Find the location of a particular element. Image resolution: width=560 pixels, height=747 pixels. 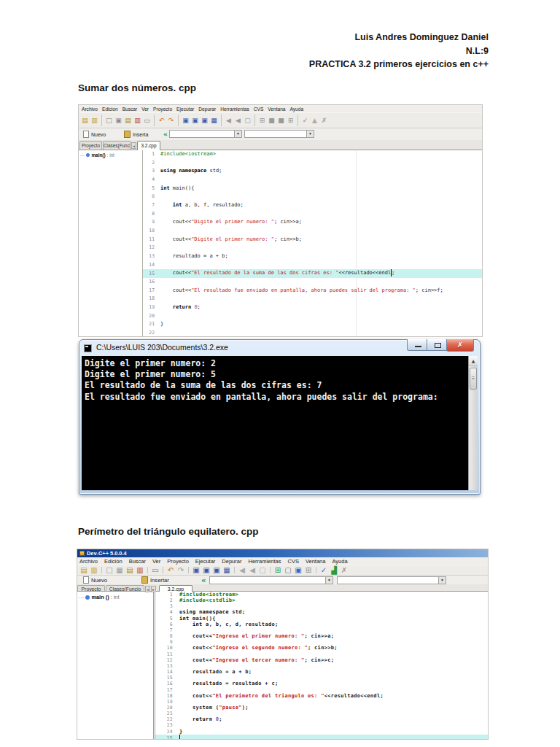

profile-grid-icon: ⊞ is located at coordinates (262, 121).